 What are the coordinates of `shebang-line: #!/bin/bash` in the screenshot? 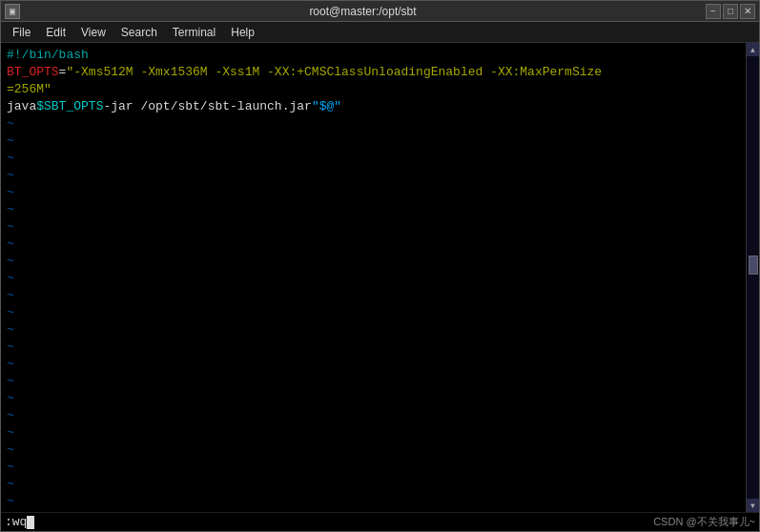 It's located at (48, 55).